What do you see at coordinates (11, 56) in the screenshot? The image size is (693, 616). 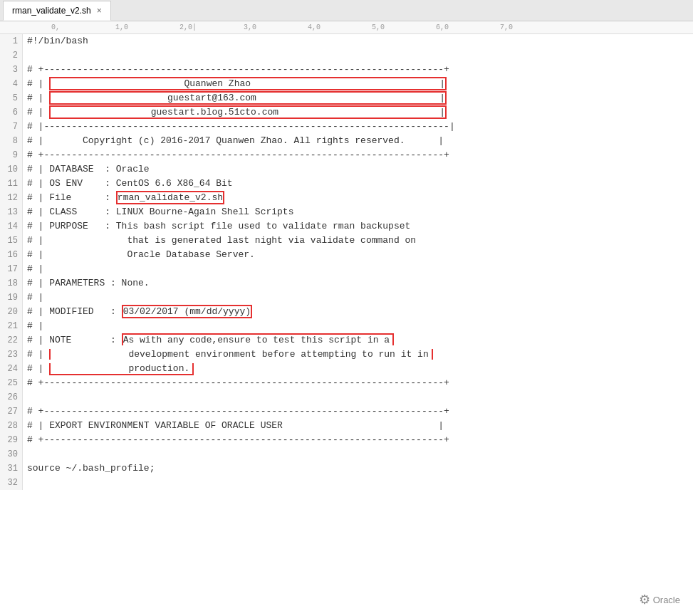 I see `line-number: 2` at bounding box center [11, 56].